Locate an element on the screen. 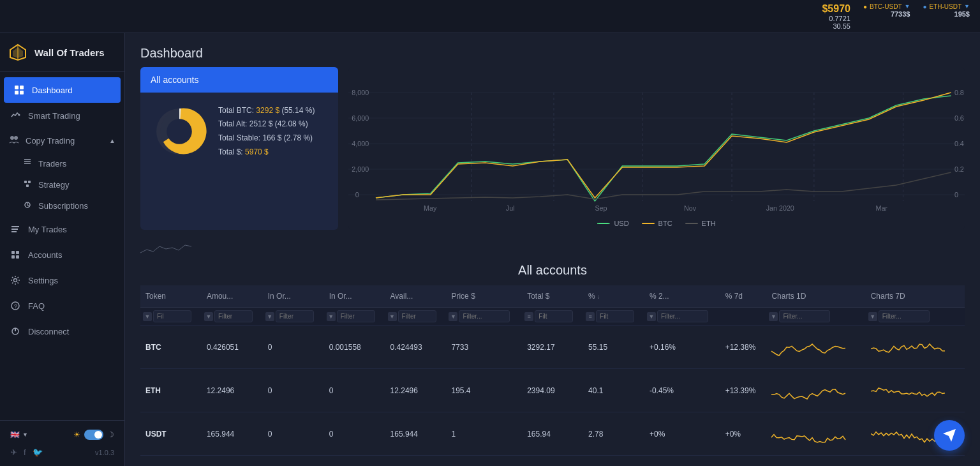 The height and width of the screenshot is (466, 980). telegram-icon: ✈ is located at coordinates (14, 452).